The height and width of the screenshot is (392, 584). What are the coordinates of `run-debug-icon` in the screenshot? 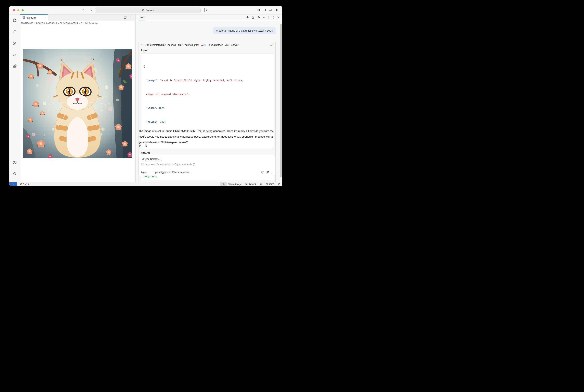 It's located at (15, 54).